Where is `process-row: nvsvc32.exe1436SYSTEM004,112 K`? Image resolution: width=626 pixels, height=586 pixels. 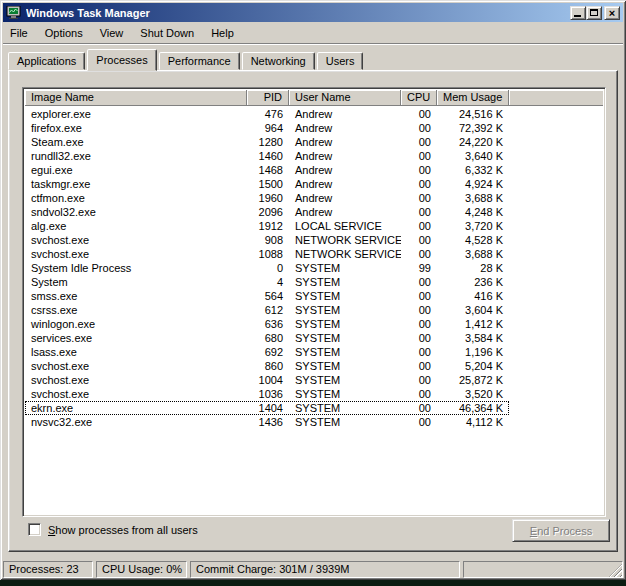
process-row: nvsvc32.exe1436SYSTEM004,112 K is located at coordinates (267, 422).